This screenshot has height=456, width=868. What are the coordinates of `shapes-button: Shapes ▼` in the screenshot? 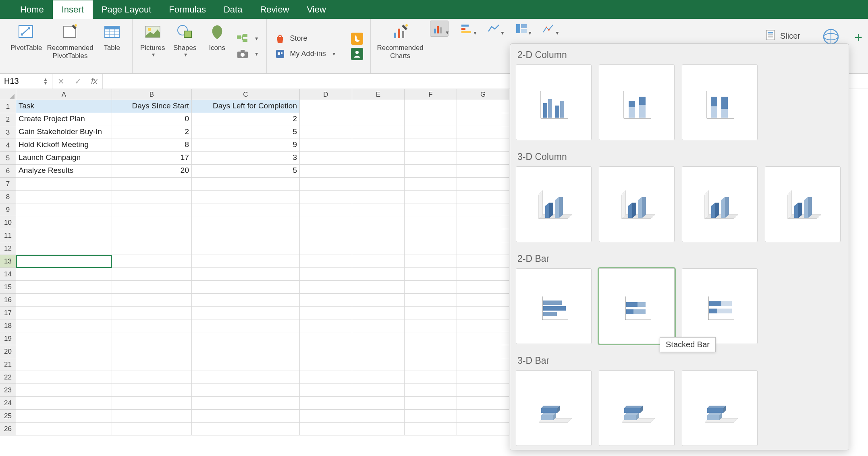 It's located at (185, 44).